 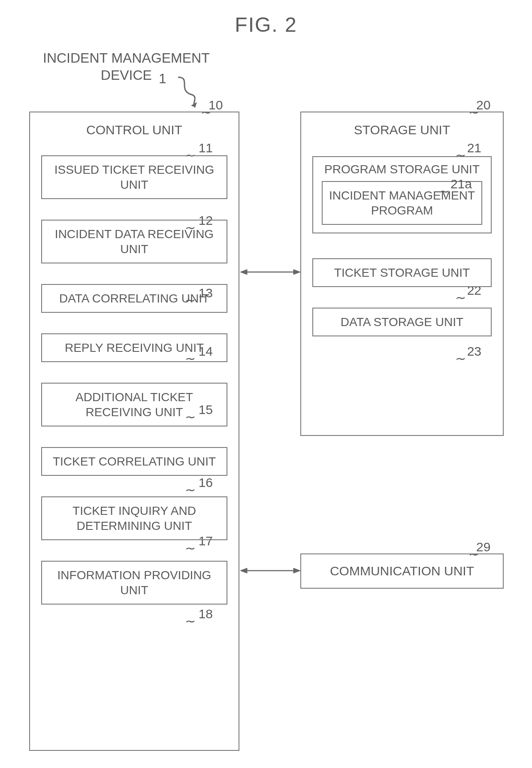 What do you see at coordinates (206, 148) in the screenshot?
I see `box-number: 11` at bounding box center [206, 148].